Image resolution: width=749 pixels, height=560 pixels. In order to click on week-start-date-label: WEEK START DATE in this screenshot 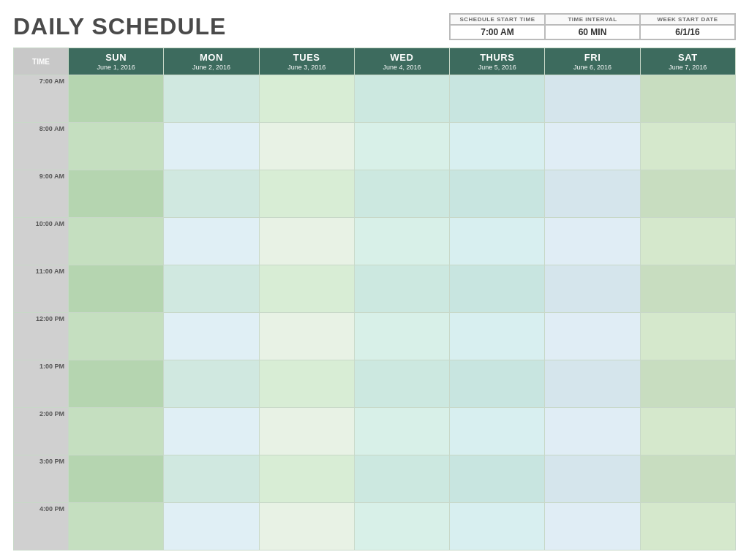, I will do `click(688, 19)`.